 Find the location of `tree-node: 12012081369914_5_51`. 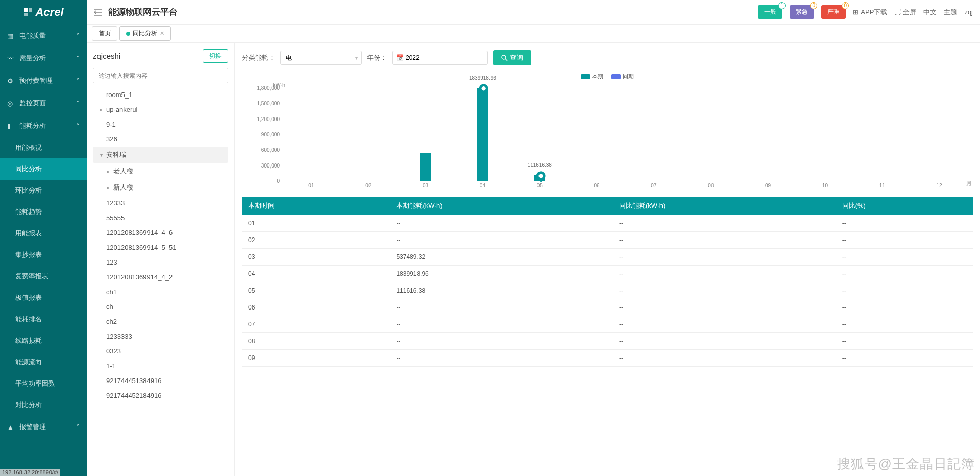

tree-node: 12012081369914_5_51 is located at coordinates (160, 247).